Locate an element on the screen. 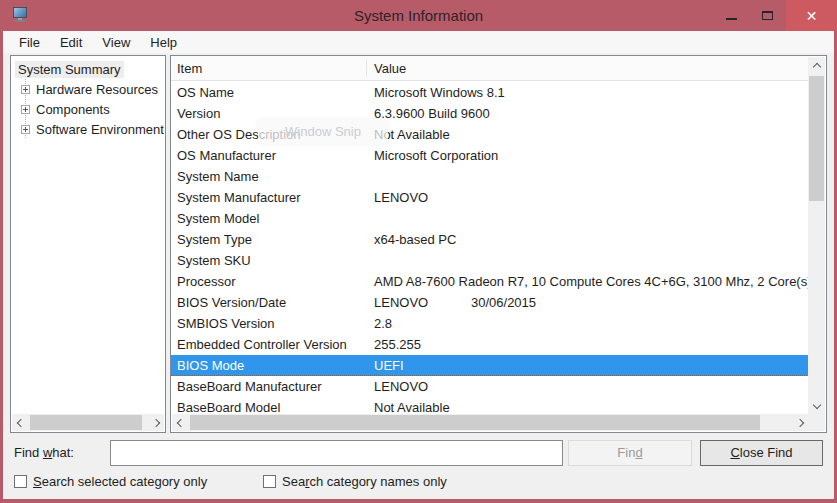  tree-item-label: Hardware Resources is located at coordinates (97, 90).